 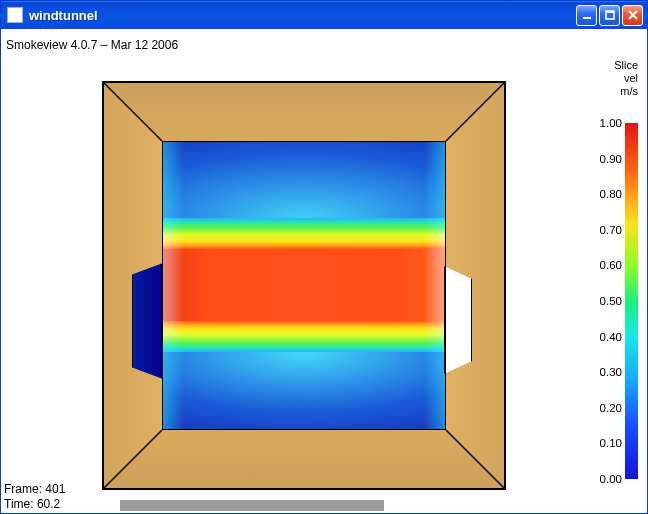 I want to click on colorbar-tick: 0.90, so click(x=611, y=159).